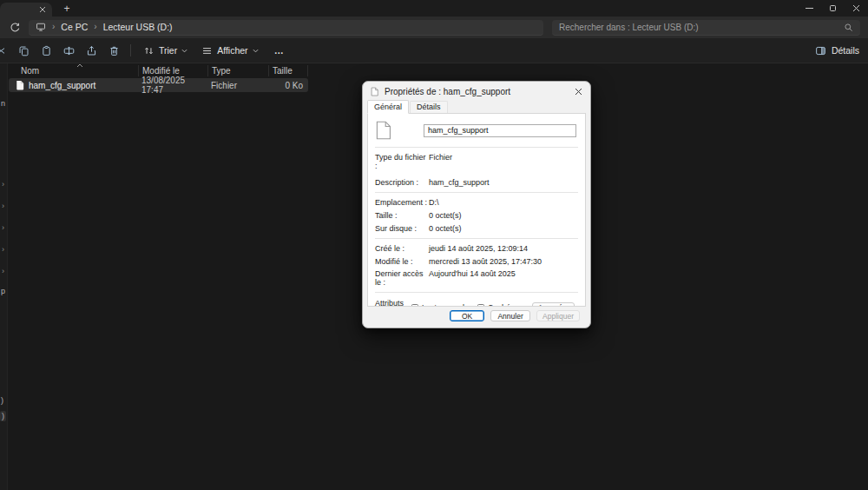 This screenshot has height=490, width=868. What do you see at coordinates (158, 71) in the screenshot?
I see `column-headers: Nom Modifié le Type Taille` at bounding box center [158, 71].